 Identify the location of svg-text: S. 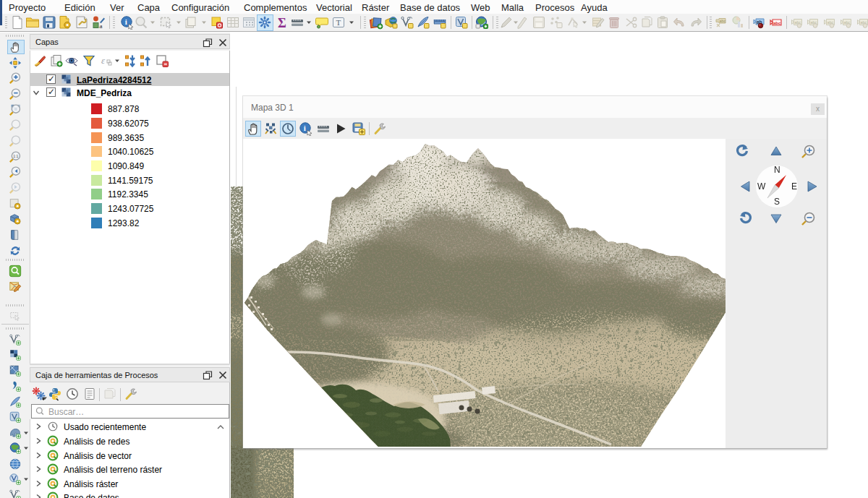
(777, 202).